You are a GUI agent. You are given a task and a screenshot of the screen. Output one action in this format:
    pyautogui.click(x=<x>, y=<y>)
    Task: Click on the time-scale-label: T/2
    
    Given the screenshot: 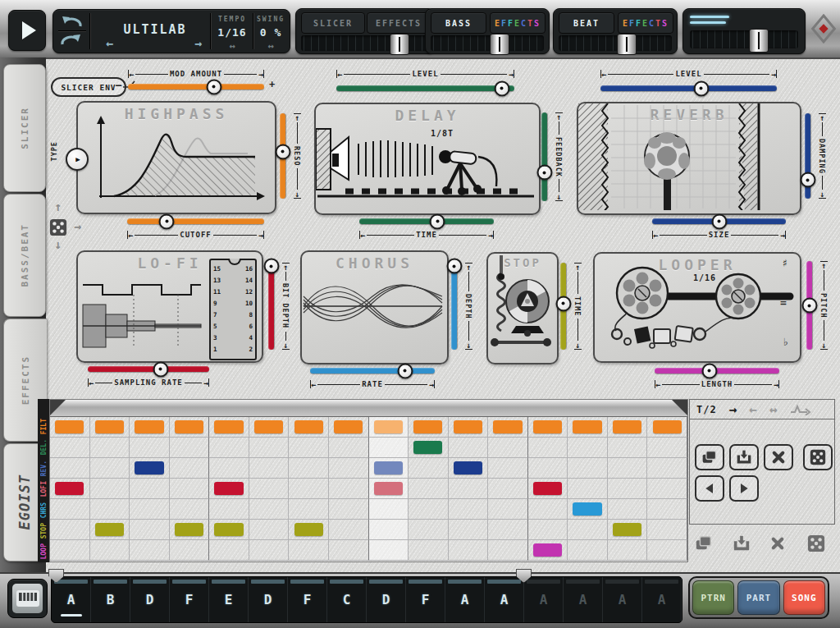 What is the action you would take?
    pyautogui.click(x=707, y=410)
    